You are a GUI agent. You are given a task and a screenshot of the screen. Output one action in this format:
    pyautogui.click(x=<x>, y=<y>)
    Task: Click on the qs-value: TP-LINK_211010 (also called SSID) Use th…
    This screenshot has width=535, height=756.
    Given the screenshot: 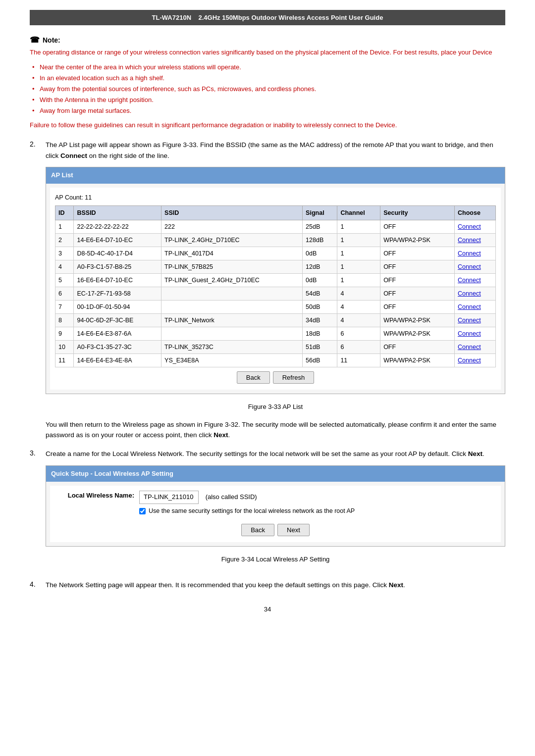 What is the action you would take?
    pyautogui.click(x=247, y=503)
    